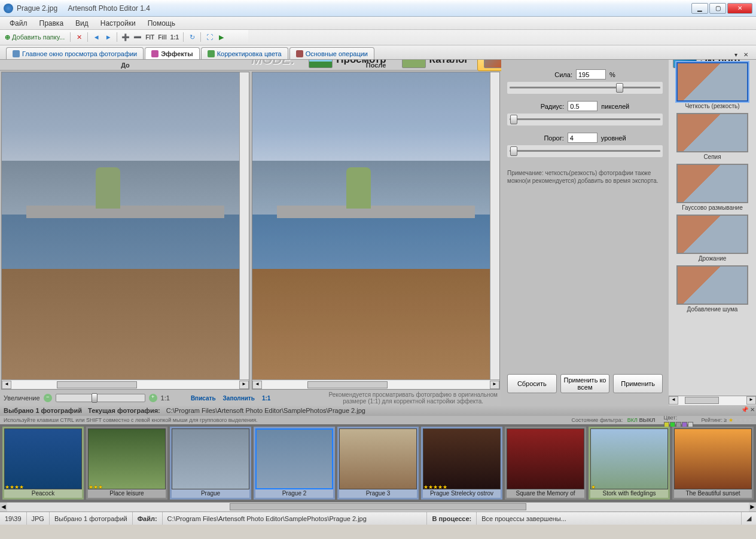 The width and height of the screenshot is (756, 539). I want to click on close-button, so click(740, 8).